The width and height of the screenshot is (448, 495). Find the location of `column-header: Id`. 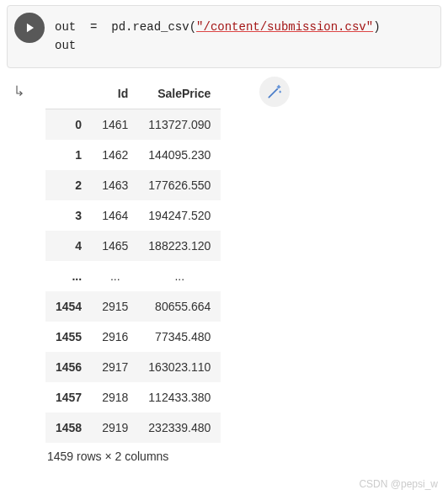

column-header: Id is located at coordinates (115, 94).